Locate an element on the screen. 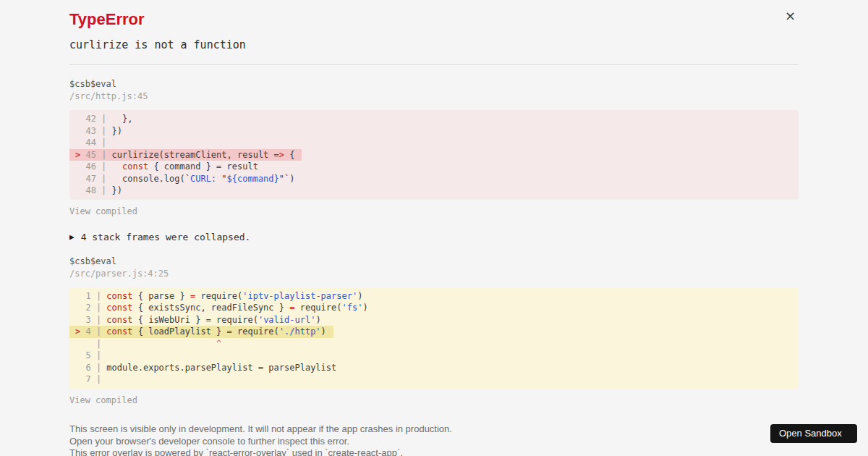 Image resolution: width=868 pixels, height=456 pixels. code-line: 46 | const { command } = result is located at coordinates (434, 166).